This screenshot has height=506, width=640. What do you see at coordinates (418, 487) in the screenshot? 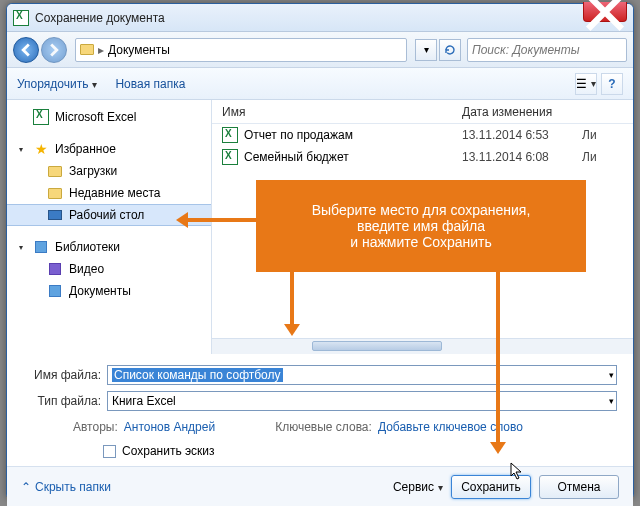
I see `tools-menu: Сервис▾` at bounding box center [418, 487].